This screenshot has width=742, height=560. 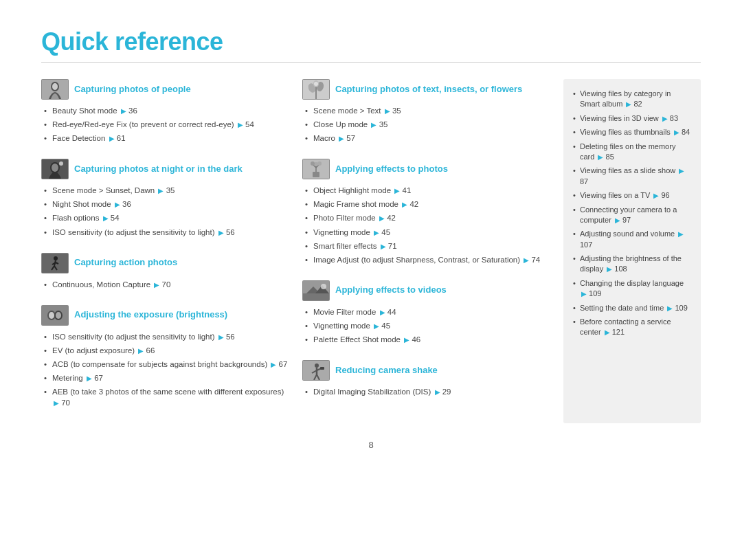 What do you see at coordinates (158, 169) in the screenshot?
I see `section-title-night: Capturing photos at night or in the dark` at bounding box center [158, 169].